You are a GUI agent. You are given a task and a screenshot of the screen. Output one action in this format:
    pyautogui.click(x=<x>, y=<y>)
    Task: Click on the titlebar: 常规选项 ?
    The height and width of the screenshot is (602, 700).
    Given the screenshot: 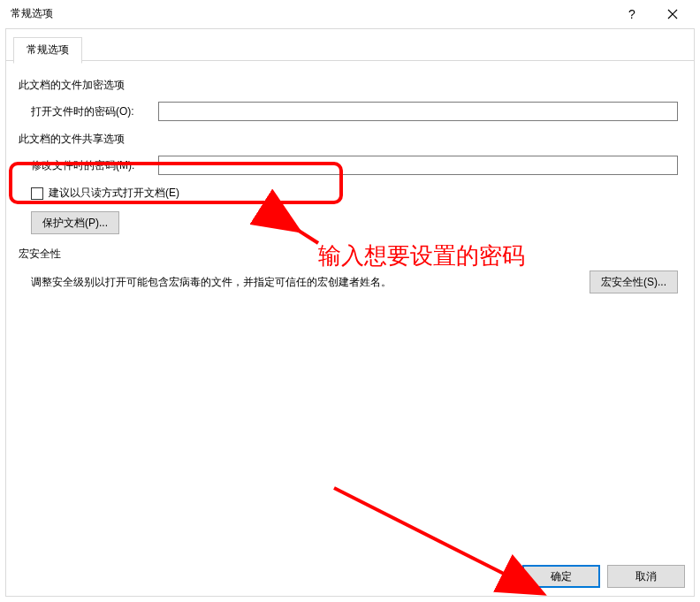 What is the action you would take?
    pyautogui.click(x=350, y=14)
    